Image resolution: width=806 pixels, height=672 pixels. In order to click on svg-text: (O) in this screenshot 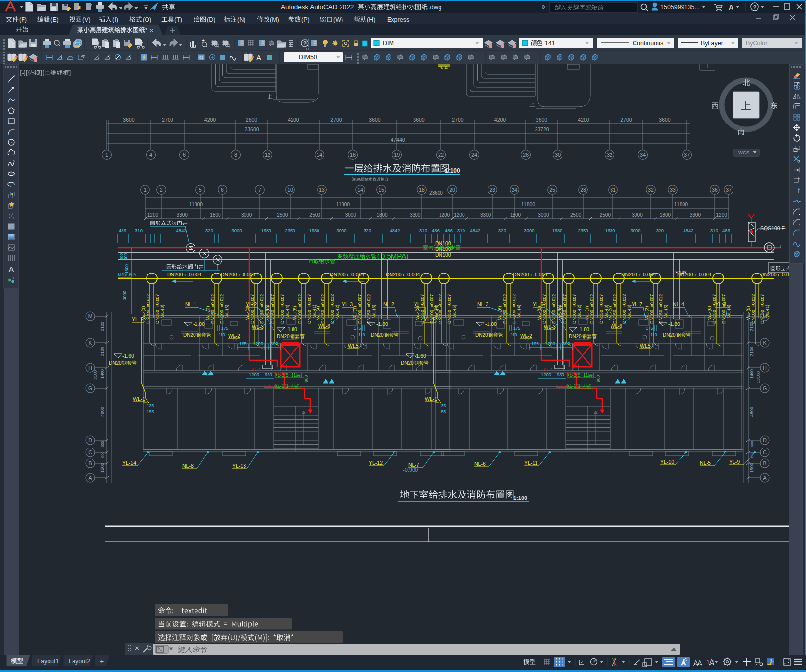, I will do `click(147, 20)`.